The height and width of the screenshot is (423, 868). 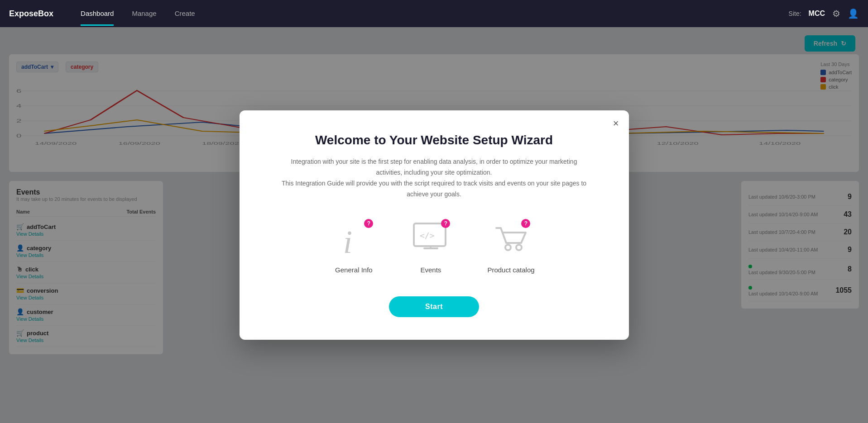 What do you see at coordinates (431, 238) in the screenshot?
I see `events-icon-wrapper: </> ?` at bounding box center [431, 238].